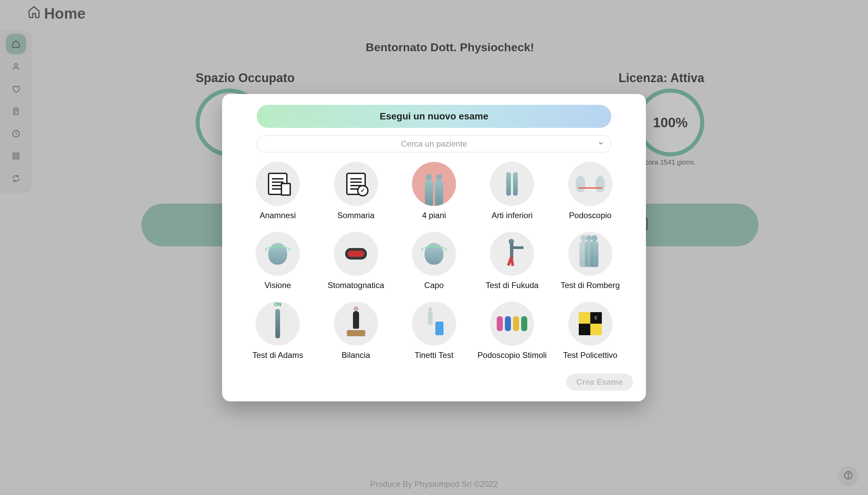 The width and height of the screenshot is (868, 495). Describe the element at coordinates (512, 331) in the screenshot. I see `exam-card-podostim: Podoscopio Stimoli` at that location.